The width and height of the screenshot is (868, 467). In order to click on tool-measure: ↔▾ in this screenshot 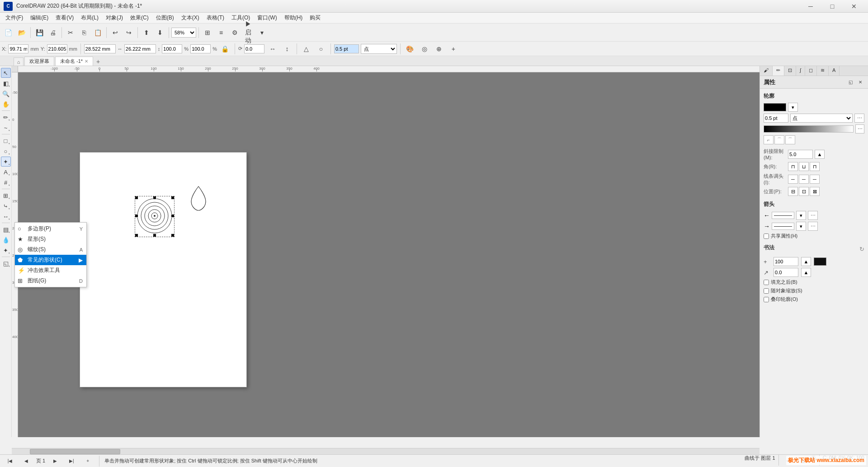, I will do `click(6, 216)`.